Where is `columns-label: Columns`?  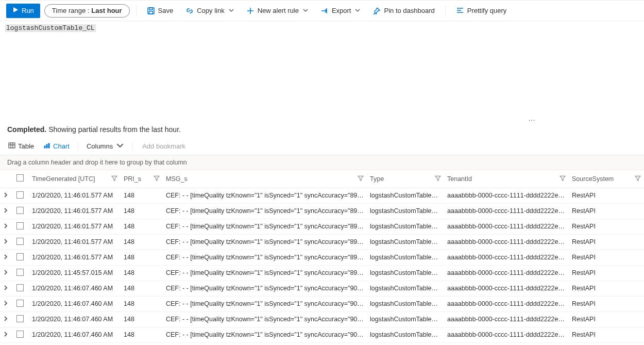 columns-label: Columns is located at coordinates (100, 146).